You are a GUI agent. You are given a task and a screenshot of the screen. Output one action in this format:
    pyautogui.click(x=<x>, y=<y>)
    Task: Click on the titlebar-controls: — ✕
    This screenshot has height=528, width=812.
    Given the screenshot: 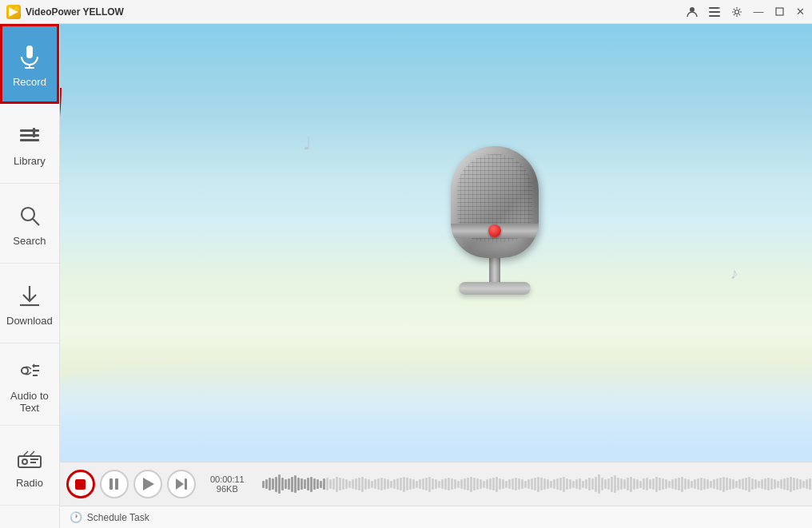 What is the action you would take?
    pyautogui.click(x=746, y=12)
    